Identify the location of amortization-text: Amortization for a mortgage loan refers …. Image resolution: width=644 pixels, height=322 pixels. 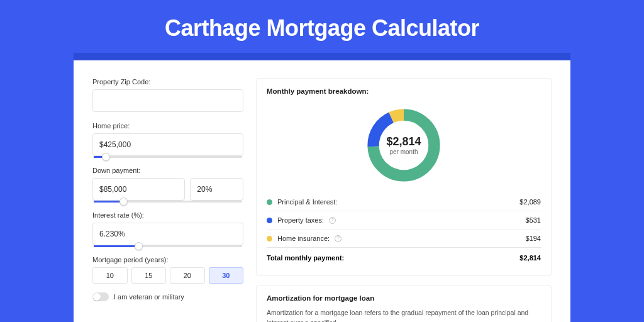
(404, 315).